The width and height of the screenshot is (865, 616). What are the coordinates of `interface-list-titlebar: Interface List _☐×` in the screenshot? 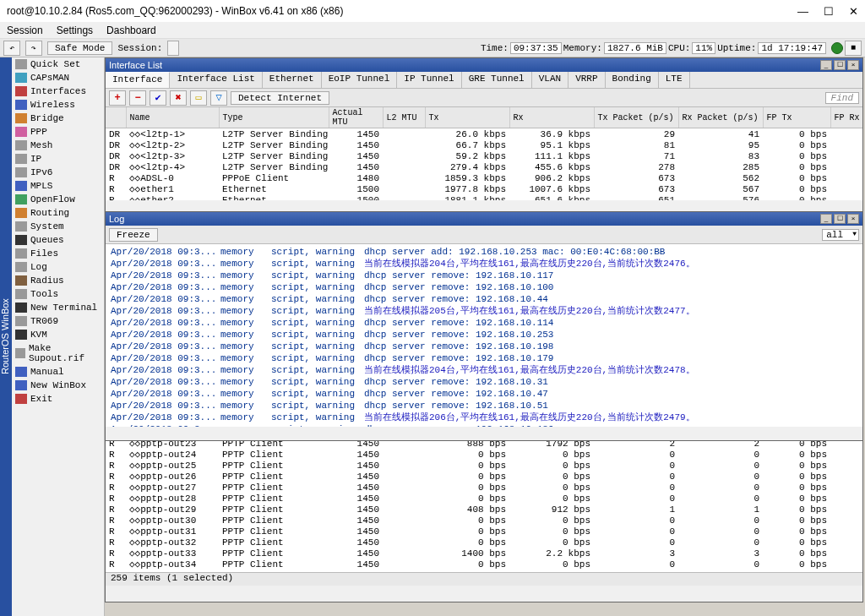 It's located at (484, 65).